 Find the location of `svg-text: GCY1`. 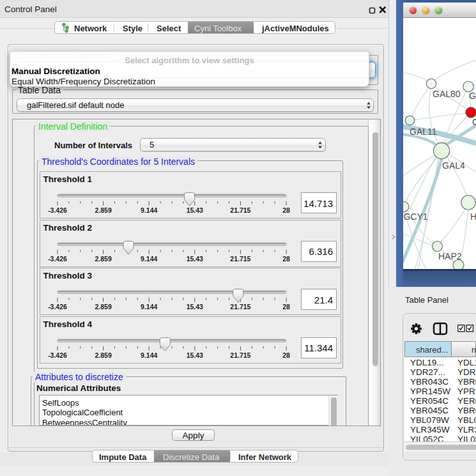

svg-text: GCY1 is located at coordinates (416, 217).